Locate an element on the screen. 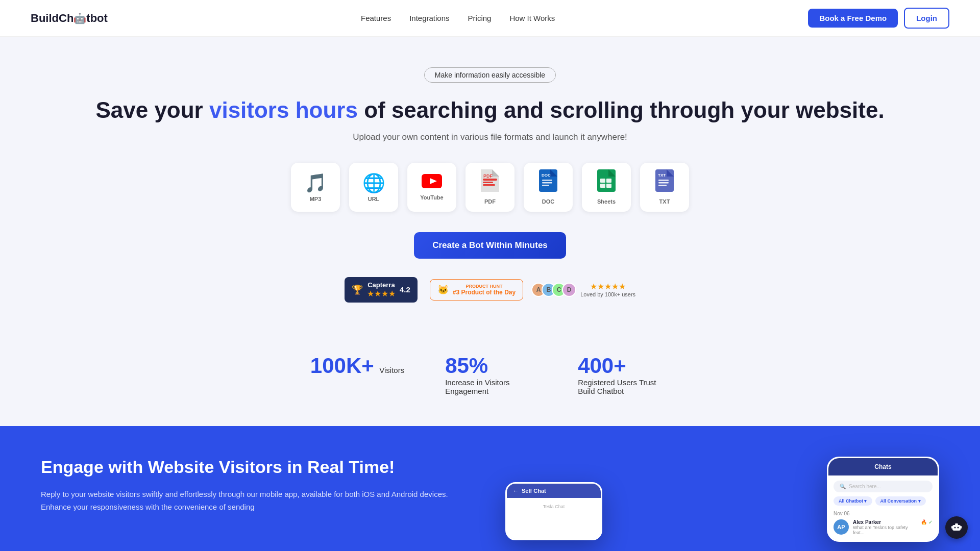  phone-outer-header: Chats is located at coordinates (883, 467).